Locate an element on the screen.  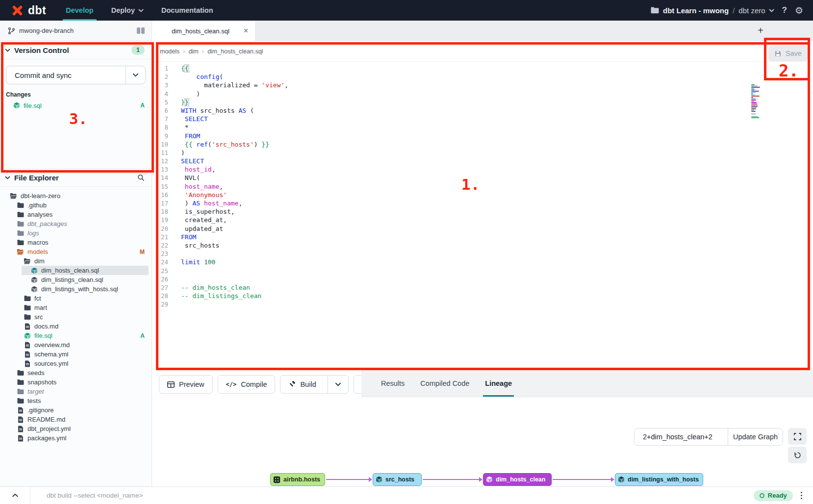
project-selector: dbt Learn - mwong / dbt zero is located at coordinates (712, 11).